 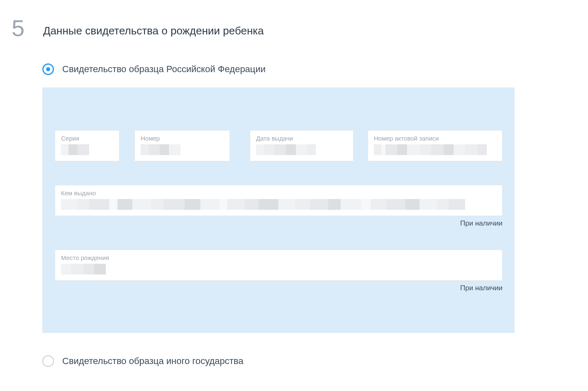 What do you see at coordinates (87, 138) in the screenshot?
I see `series-label: Серия` at bounding box center [87, 138].